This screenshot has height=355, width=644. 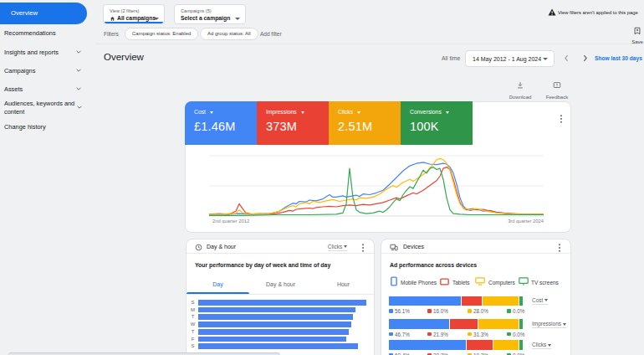 I want to click on card-title: Devices, so click(x=413, y=246).